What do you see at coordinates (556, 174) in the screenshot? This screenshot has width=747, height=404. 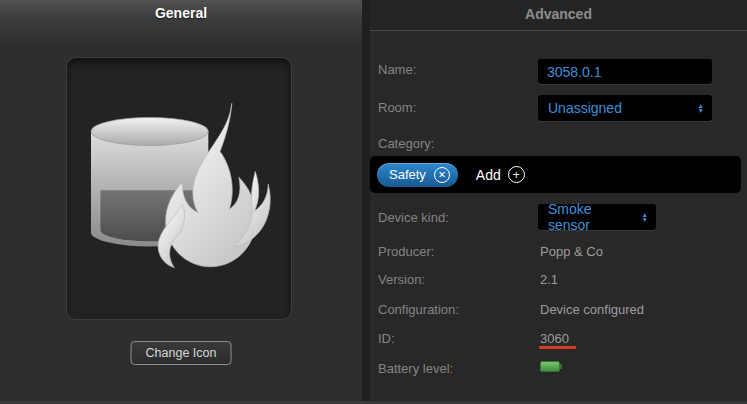 I see `category-tag-bar: Safety ✕ Add +` at bounding box center [556, 174].